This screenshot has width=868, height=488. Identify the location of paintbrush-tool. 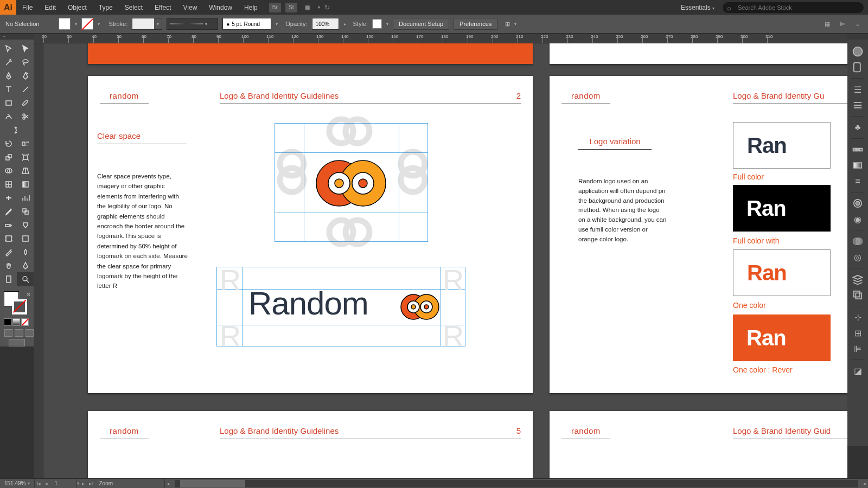
(25, 103).